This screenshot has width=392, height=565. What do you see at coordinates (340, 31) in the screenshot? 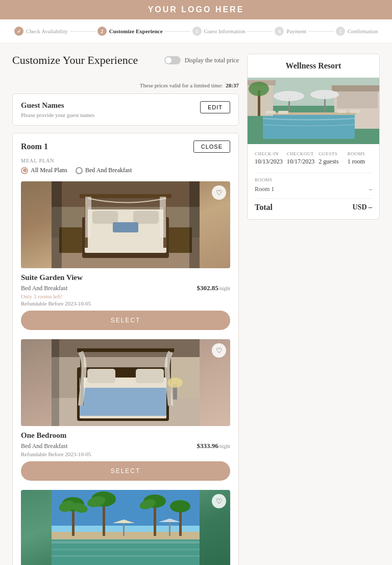
I see `step-circle-5: 5` at bounding box center [340, 31].